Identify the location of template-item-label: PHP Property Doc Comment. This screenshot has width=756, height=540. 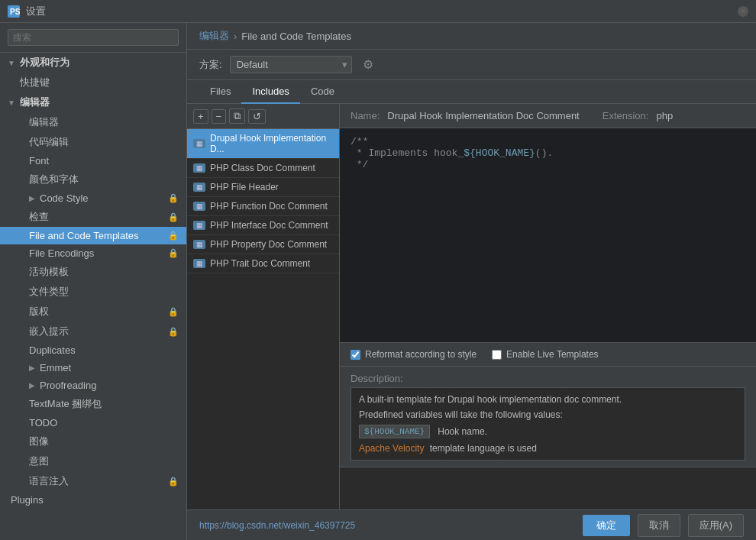
(269, 244).